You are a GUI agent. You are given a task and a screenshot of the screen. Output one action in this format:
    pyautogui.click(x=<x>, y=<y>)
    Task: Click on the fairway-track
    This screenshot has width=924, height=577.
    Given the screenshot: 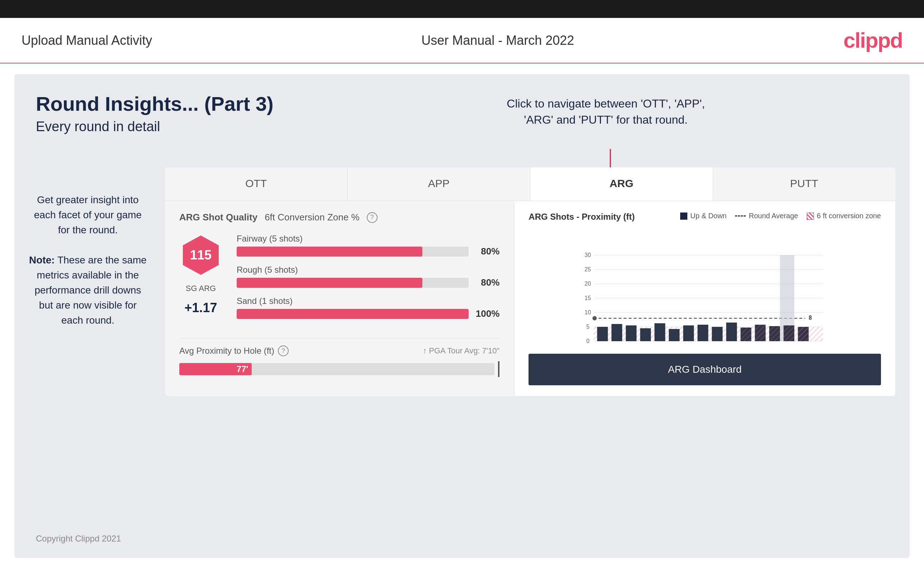 What is the action you would take?
    pyautogui.click(x=353, y=251)
    